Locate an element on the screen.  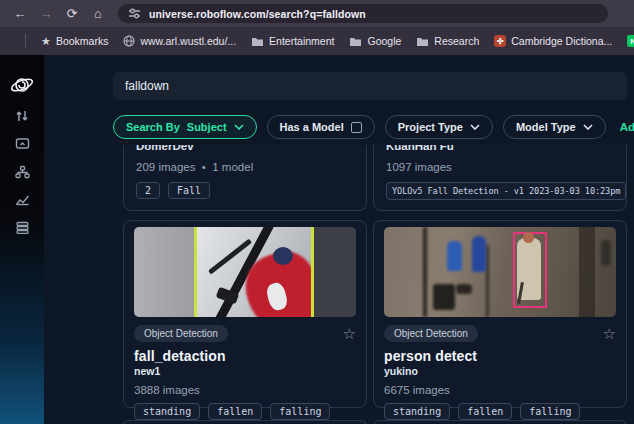
bookmarks-menu: ★ Bookmarks is located at coordinates (74, 42).